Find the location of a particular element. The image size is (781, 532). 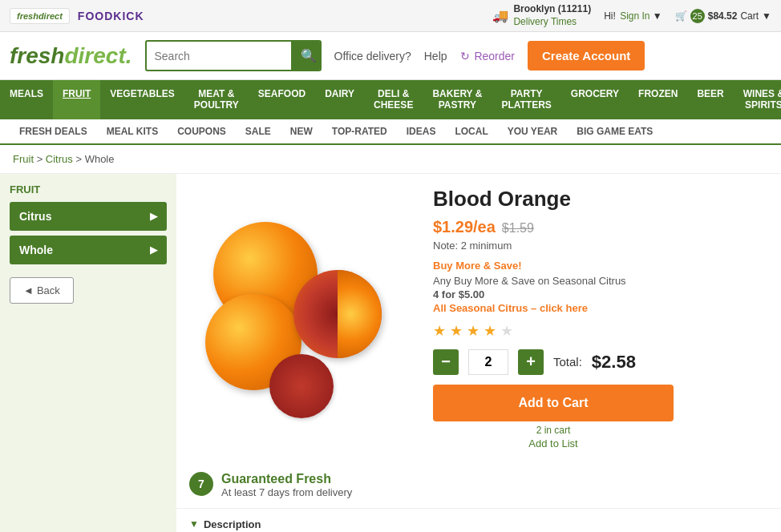

product-price: $1.29/ea $1.59 is located at coordinates (601, 228).